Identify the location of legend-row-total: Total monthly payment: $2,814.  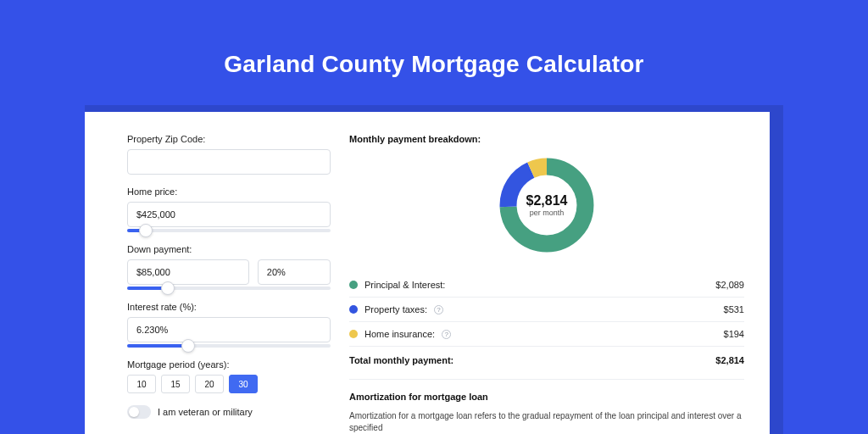
(547, 363).